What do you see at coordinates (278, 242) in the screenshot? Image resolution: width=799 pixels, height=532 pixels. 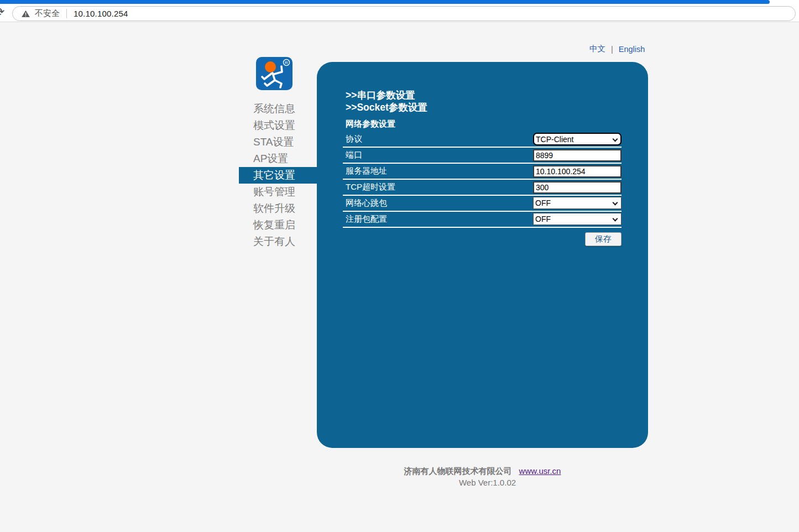 I see `sidebar-item-about: 关于有人` at bounding box center [278, 242].